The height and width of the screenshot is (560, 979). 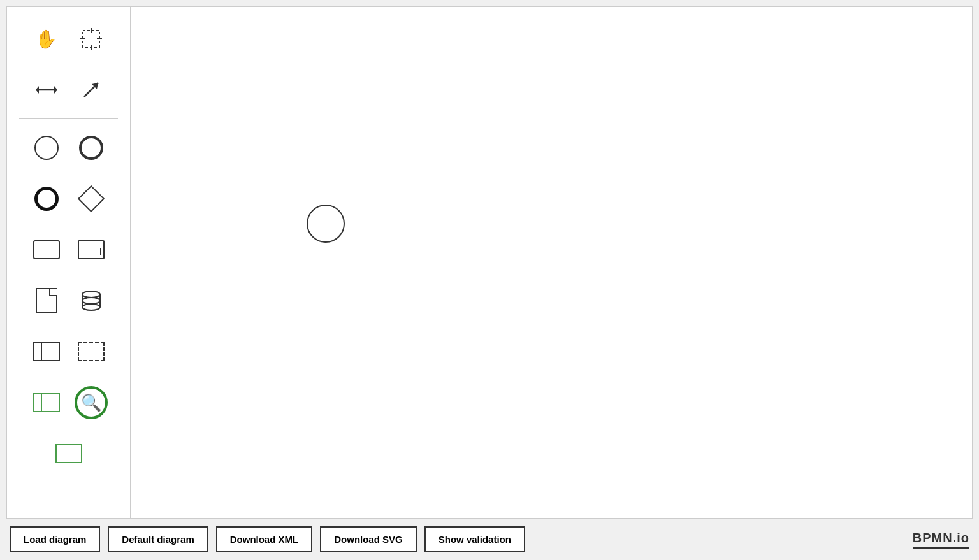 What do you see at coordinates (91, 148) in the screenshot?
I see `intermediate-event-icon` at bounding box center [91, 148].